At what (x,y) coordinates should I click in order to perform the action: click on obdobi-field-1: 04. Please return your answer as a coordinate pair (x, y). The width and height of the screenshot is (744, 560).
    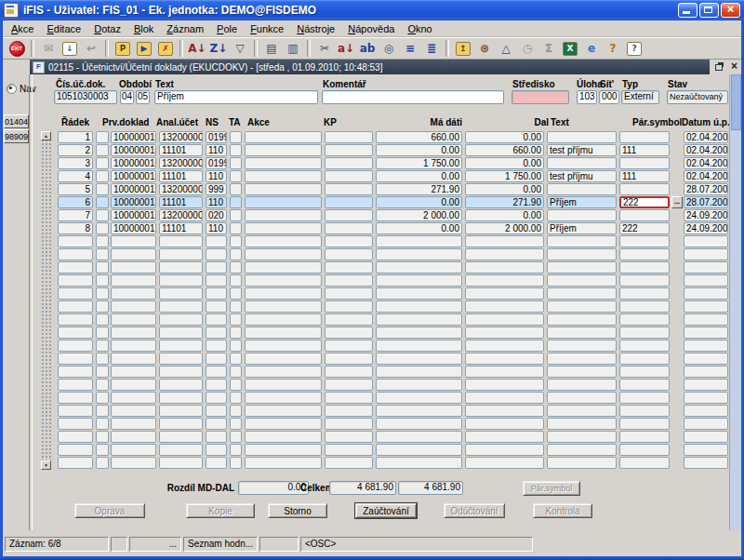
    Looking at the image, I should click on (126, 97).